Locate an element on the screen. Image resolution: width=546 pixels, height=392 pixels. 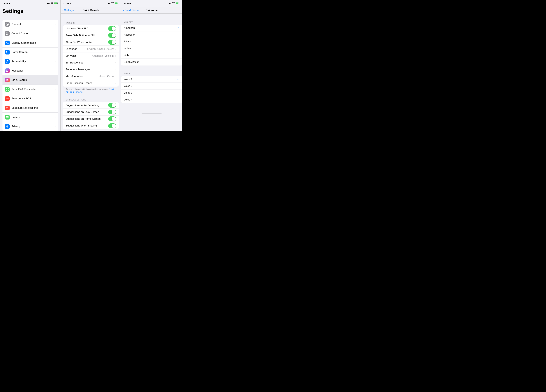
side-button-row: Press Side Button for Siri is located at coordinates (91, 36).